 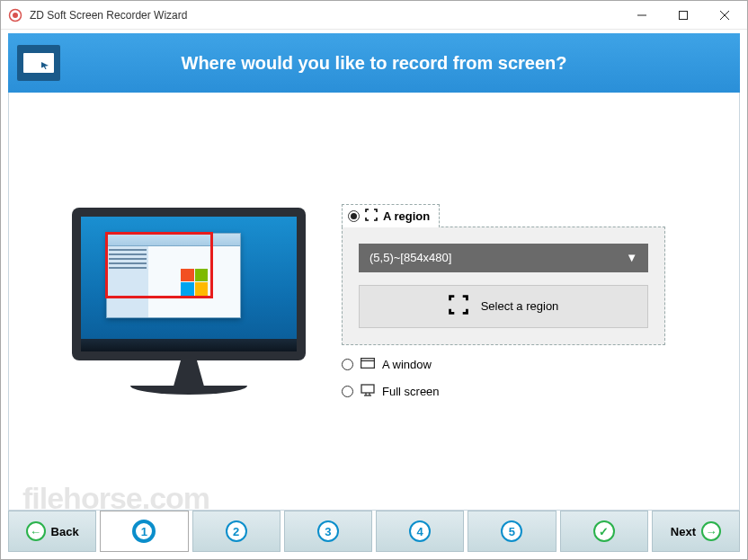 What do you see at coordinates (236, 531) in the screenshot?
I see `step-2-button: 2` at bounding box center [236, 531].